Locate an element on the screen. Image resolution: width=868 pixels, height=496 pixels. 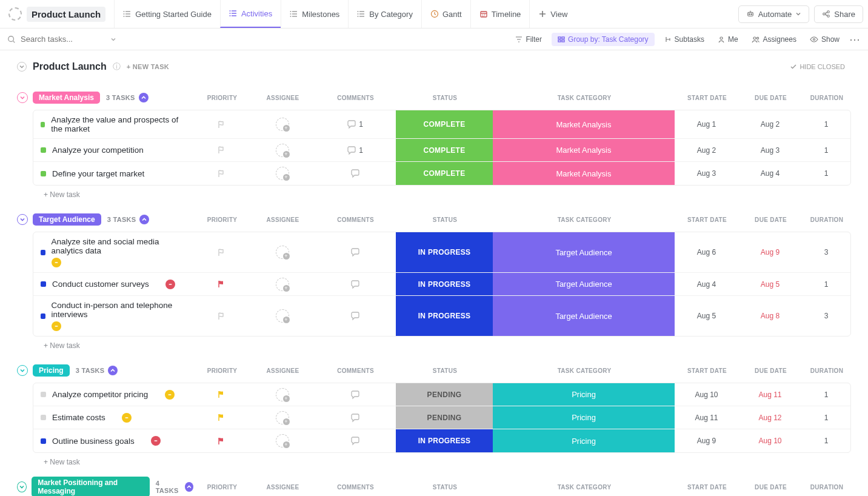
start-date-cell: Aug 3 is located at coordinates (707, 173).